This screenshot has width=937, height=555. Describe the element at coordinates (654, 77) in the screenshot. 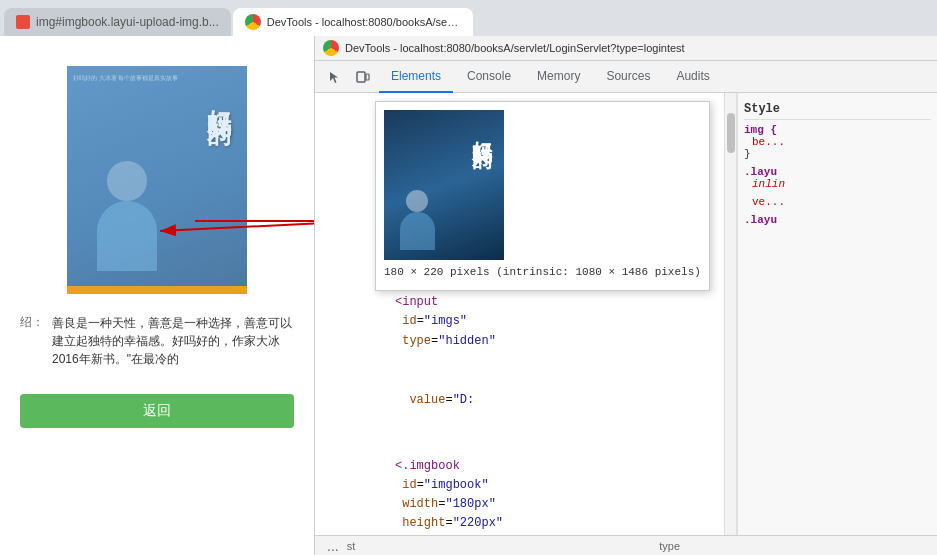

I see `devtools-tabs: Elements Console Memory Sources Audits` at that location.